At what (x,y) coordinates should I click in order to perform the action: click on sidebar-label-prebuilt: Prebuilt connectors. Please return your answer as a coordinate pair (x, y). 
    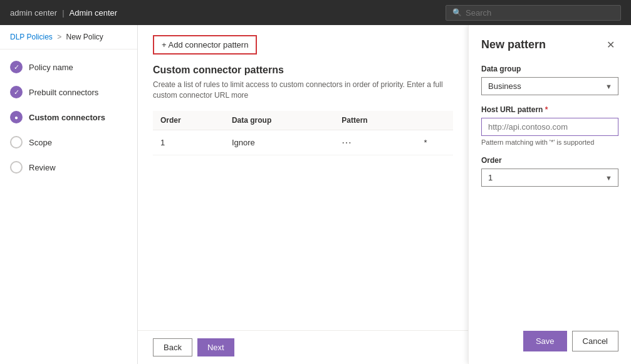
    Looking at the image, I should click on (64, 93).